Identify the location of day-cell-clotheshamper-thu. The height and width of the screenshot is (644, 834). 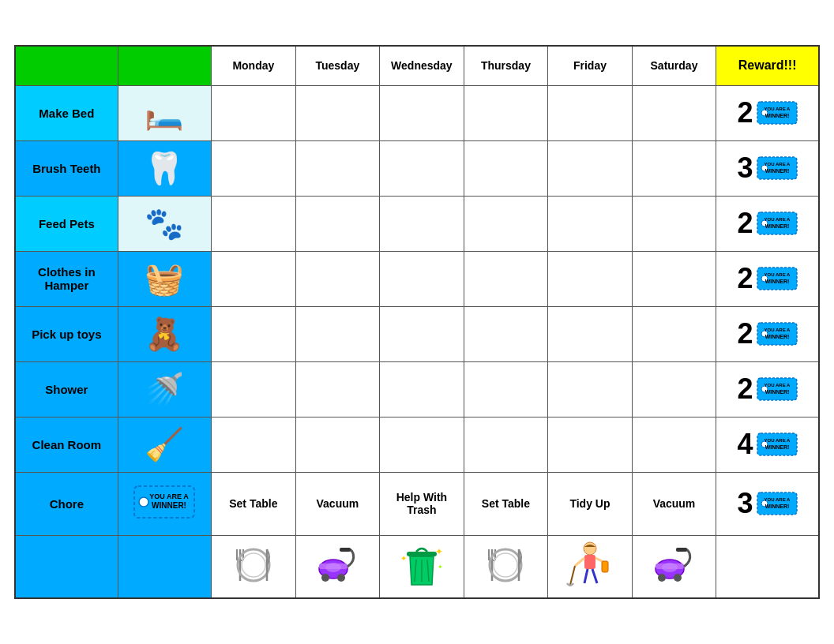
(505, 279).